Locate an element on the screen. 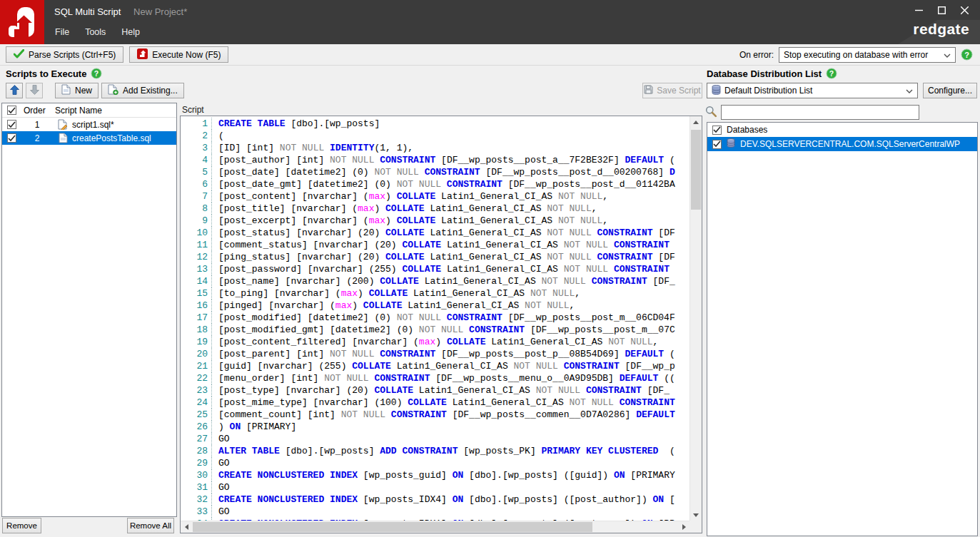  vertical-scroll-thumb is located at coordinates (696, 170).